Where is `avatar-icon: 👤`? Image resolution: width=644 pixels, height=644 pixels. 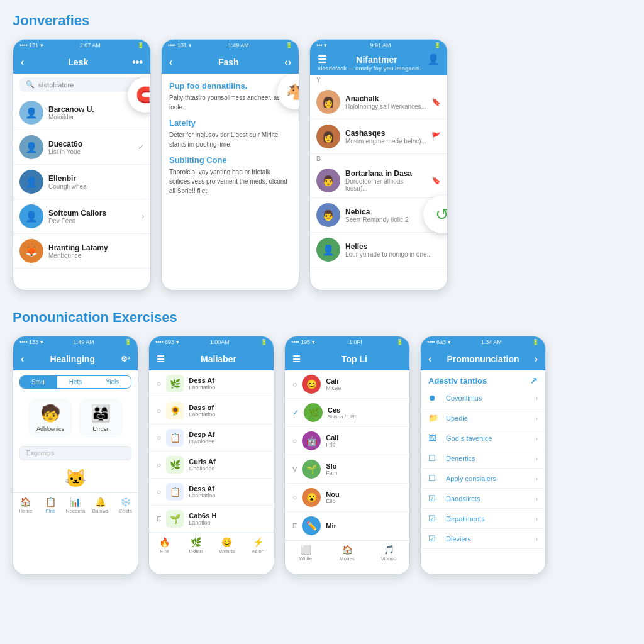
avatar-icon: 👤 is located at coordinates (433, 59).